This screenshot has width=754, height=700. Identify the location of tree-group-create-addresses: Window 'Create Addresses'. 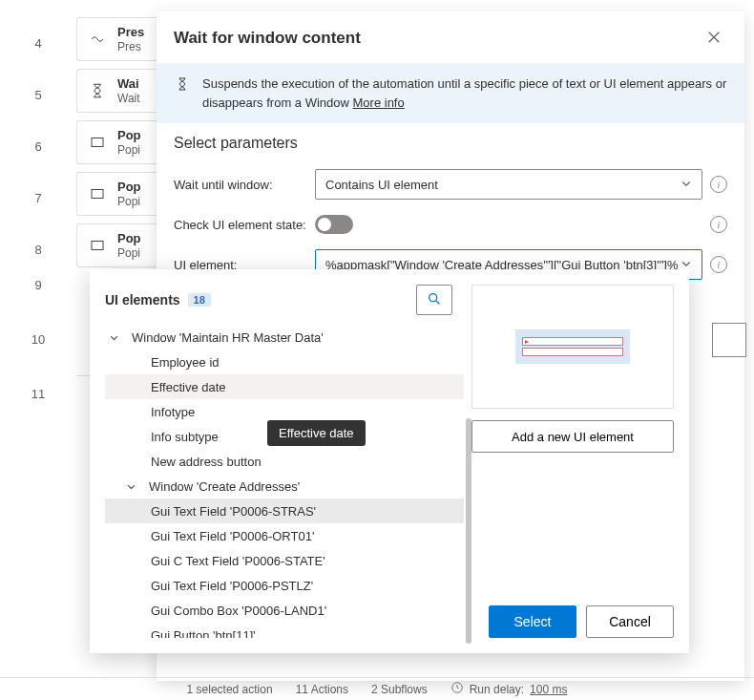
(284, 486).